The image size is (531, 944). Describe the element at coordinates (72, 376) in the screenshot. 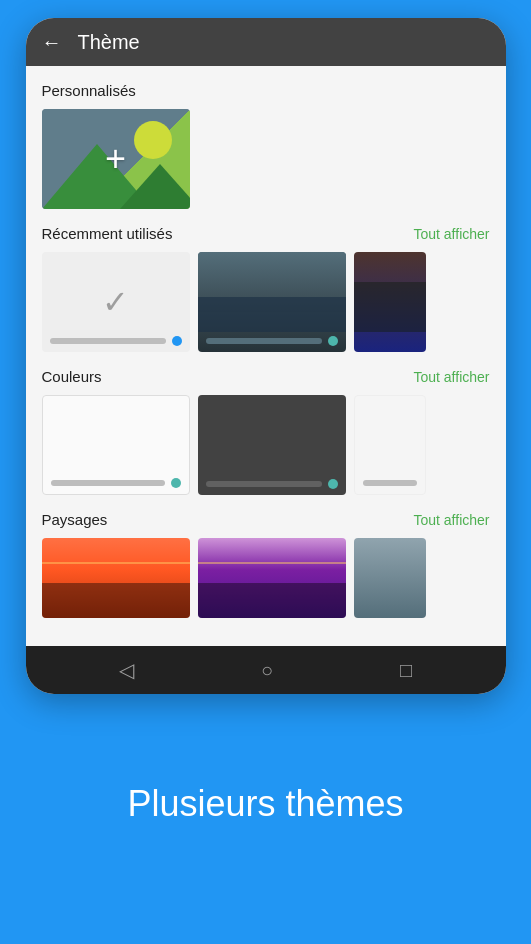

I see `colors-title: Couleurs` at that location.